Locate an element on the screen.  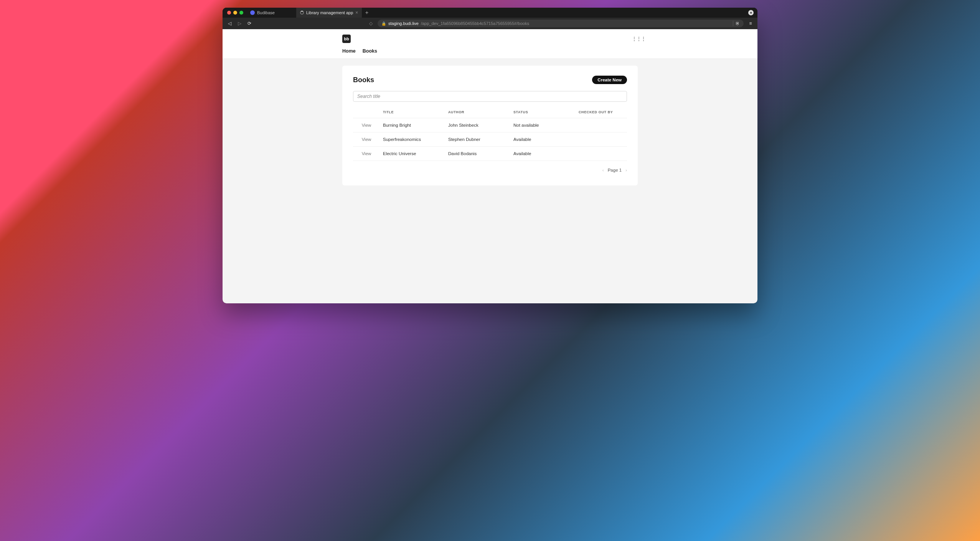
table-row: View Superfreakonomics Stephen Dubner Av… is located at coordinates (490, 140).